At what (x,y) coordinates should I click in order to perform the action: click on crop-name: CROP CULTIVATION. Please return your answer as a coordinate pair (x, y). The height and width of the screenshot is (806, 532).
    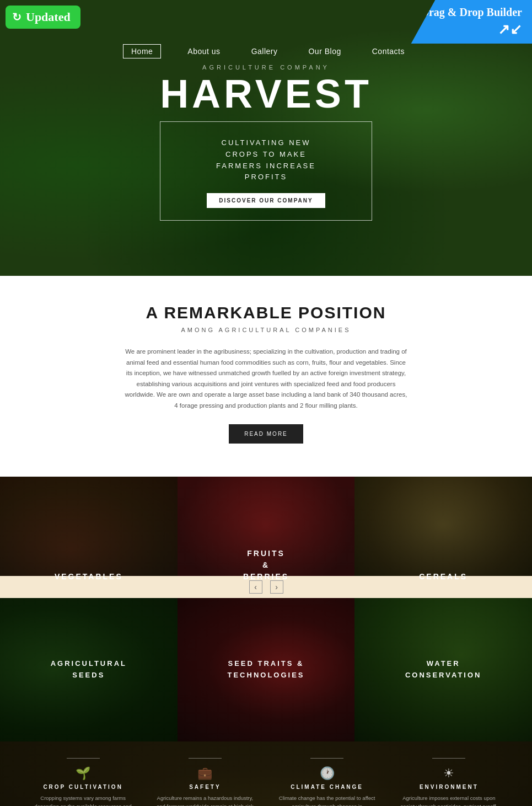
    Looking at the image, I should click on (83, 787).